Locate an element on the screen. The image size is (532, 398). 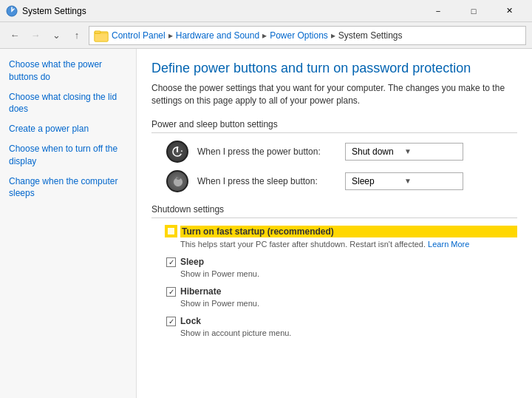
sleep-checkbox-wrapper is located at coordinates (171, 262).